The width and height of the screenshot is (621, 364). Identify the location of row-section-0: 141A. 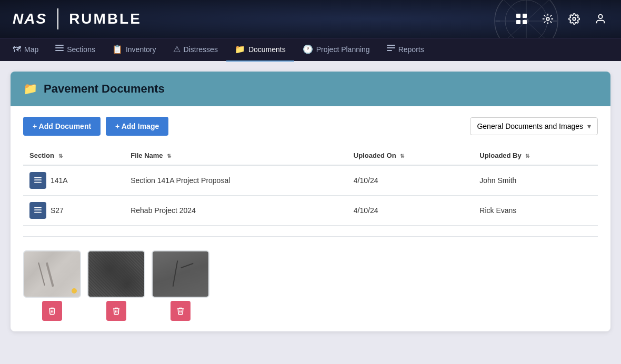
(59, 180).